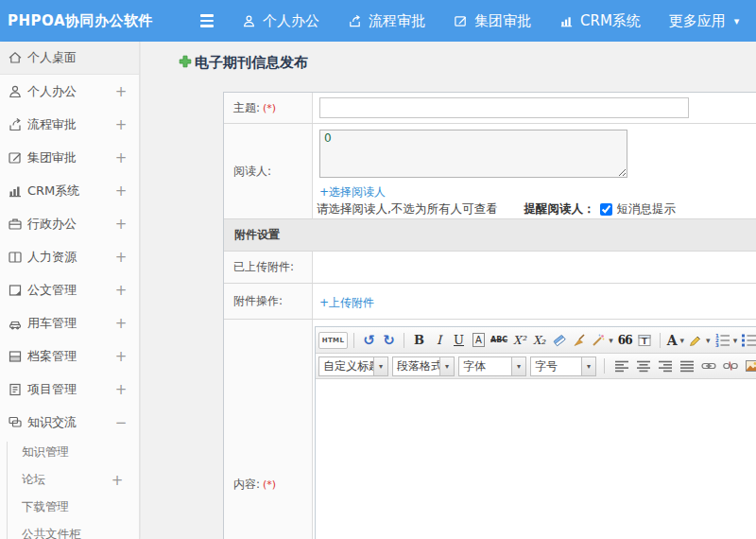  I want to click on sidebar-item-group-approval: 集团审批 +, so click(70, 157).